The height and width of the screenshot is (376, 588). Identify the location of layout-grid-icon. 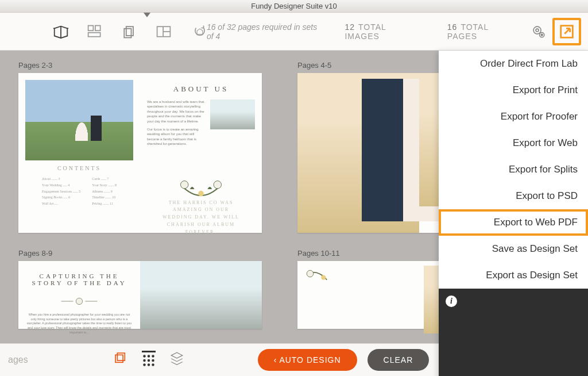
(95, 32).